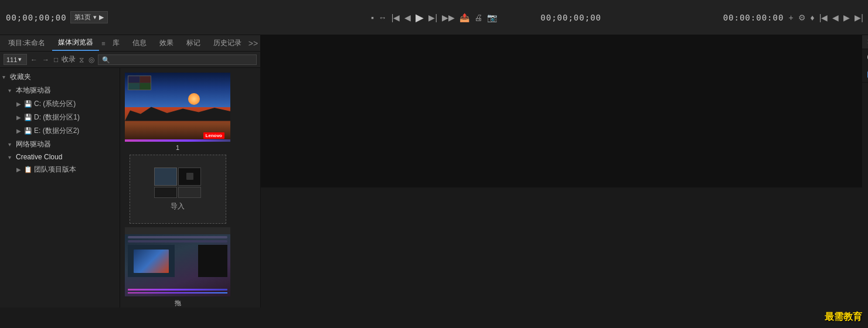  I want to click on import-label: 导入, so click(178, 206).